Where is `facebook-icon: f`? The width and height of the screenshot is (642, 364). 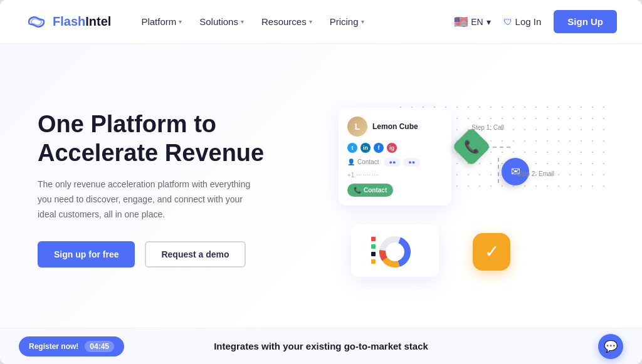
facebook-icon: f is located at coordinates (379, 148).